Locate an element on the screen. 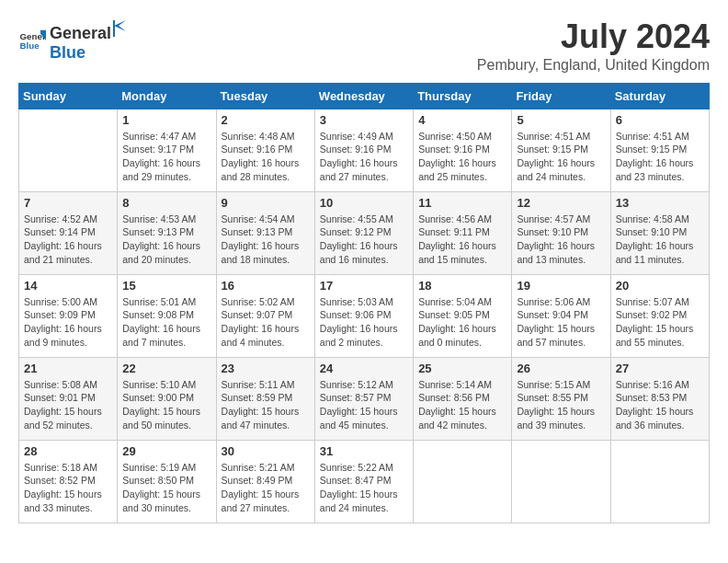  day-number: 9 is located at coordinates (266, 202).